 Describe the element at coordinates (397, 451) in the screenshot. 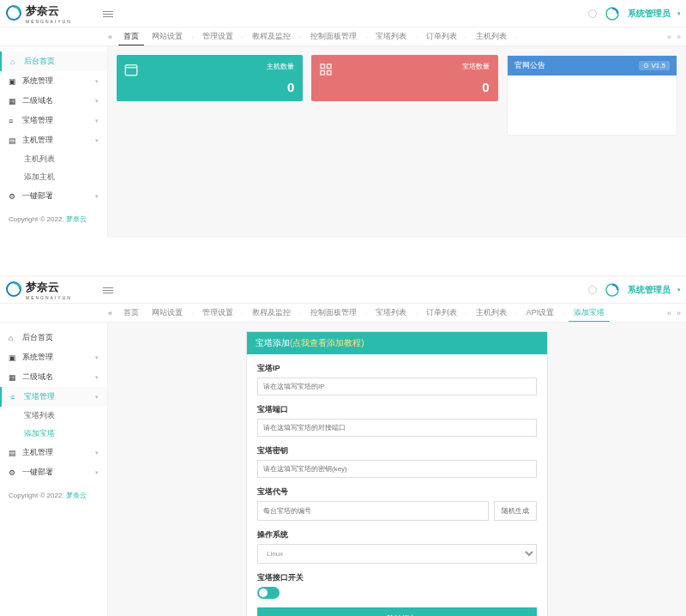

I see `label-key: 宝塔密钥` at that location.